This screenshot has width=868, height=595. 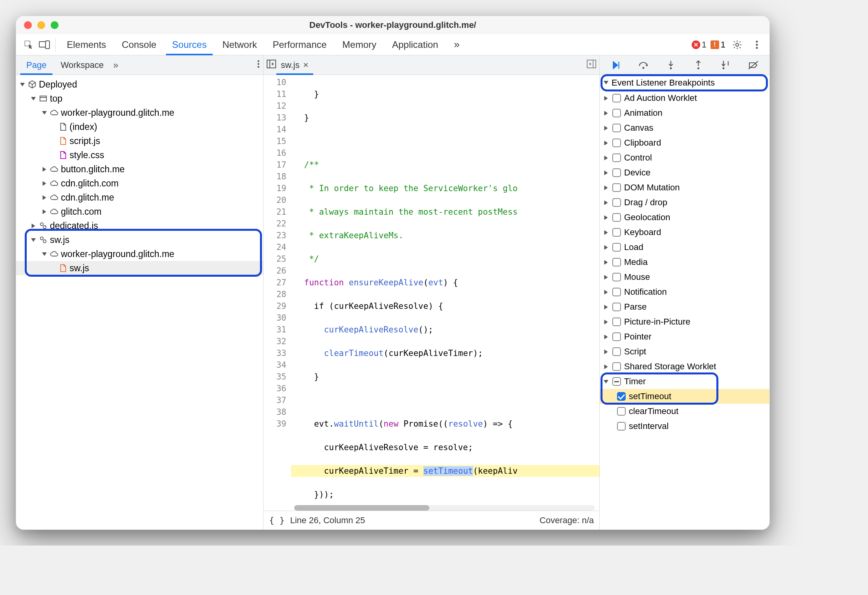 I want to click on bp-category: Shared Storage Worklet, so click(x=685, y=367).